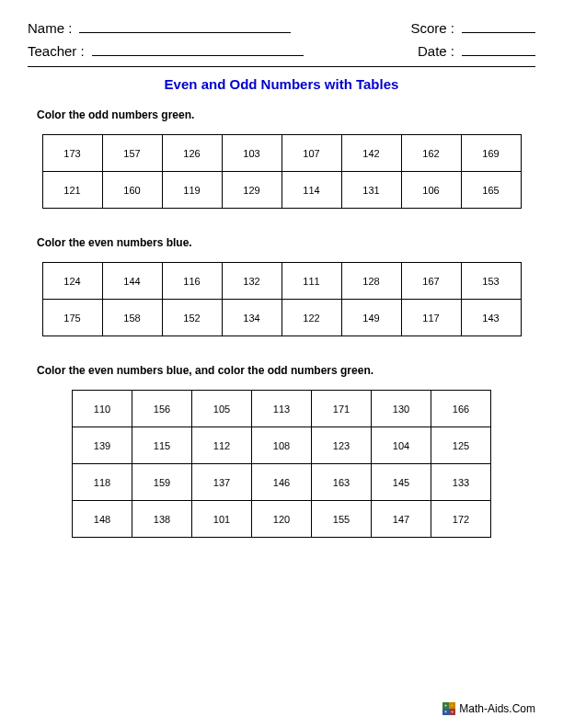 The image size is (563, 728). I want to click on section-2: Color the even numbers blue. 124 144 116…, so click(282, 287).